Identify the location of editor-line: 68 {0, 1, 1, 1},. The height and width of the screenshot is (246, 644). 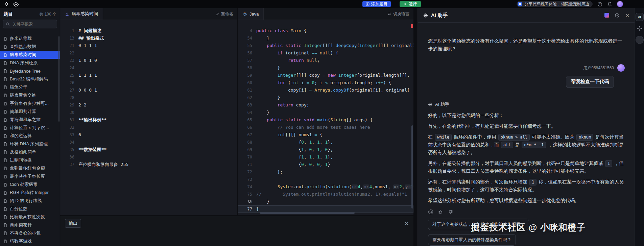
(326, 142).